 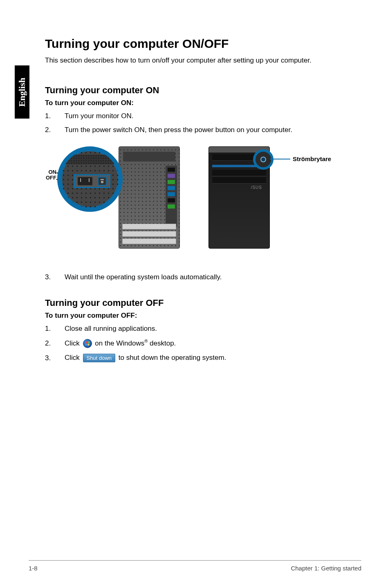 What do you see at coordinates (51, 172) in the screenshot?
I see `on-label: ON` at bounding box center [51, 172].